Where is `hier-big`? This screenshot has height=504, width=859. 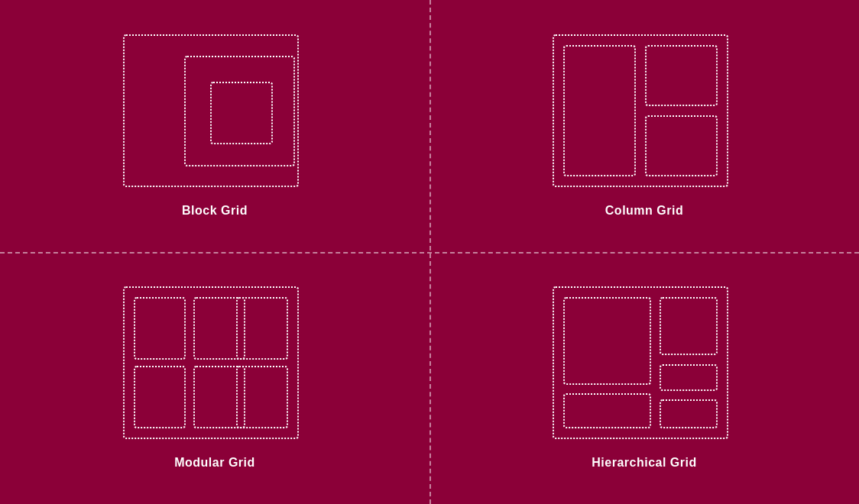
hier-big is located at coordinates (607, 341).